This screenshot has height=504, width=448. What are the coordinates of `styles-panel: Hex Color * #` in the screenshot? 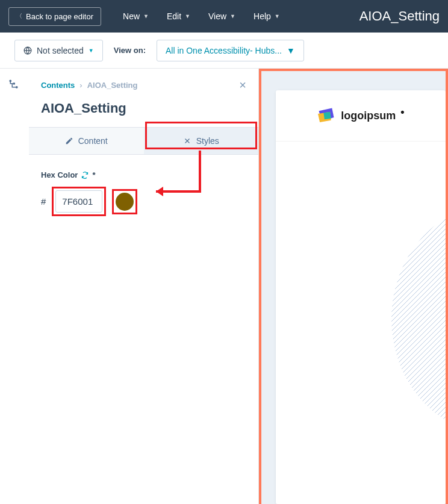 It's located at (143, 193).